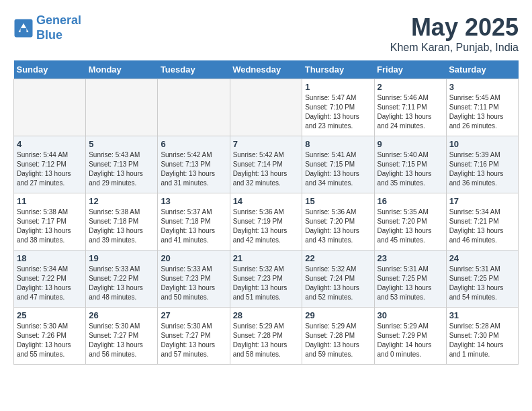 This screenshot has width=532, height=411. I want to click on weekday-header: Sunday, so click(50, 70).